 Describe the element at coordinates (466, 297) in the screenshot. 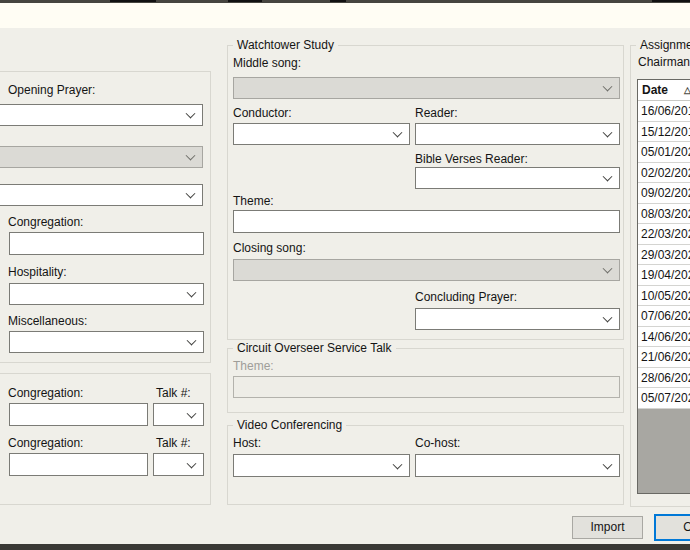

I see `concluding-prayer-label: Concluding Prayer:` at that location.